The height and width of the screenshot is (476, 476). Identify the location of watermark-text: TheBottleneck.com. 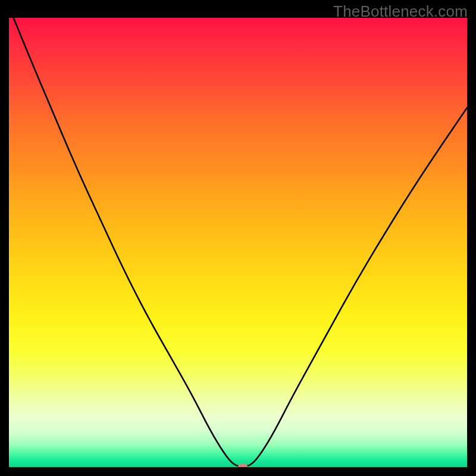
(400, 12).